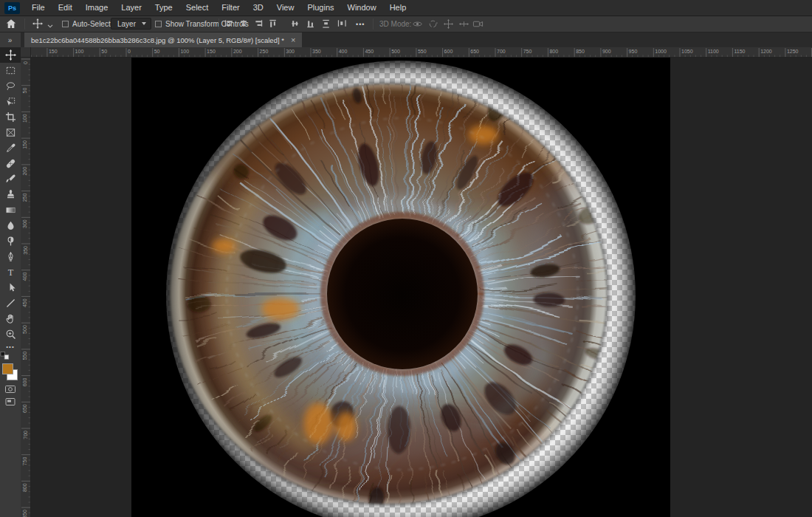 The image size is (812, 517). I want to click on menu-item-3d: 3D, so click(258, 8).